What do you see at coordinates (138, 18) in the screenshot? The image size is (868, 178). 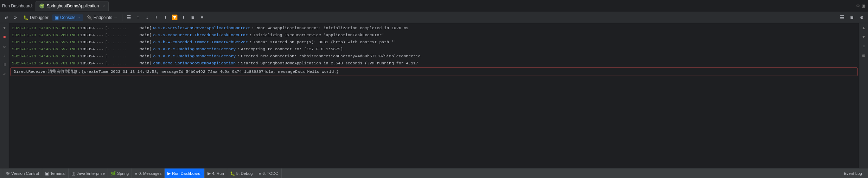 I see `up-arrow-icon: ↑` at bounding box center [138, 18].